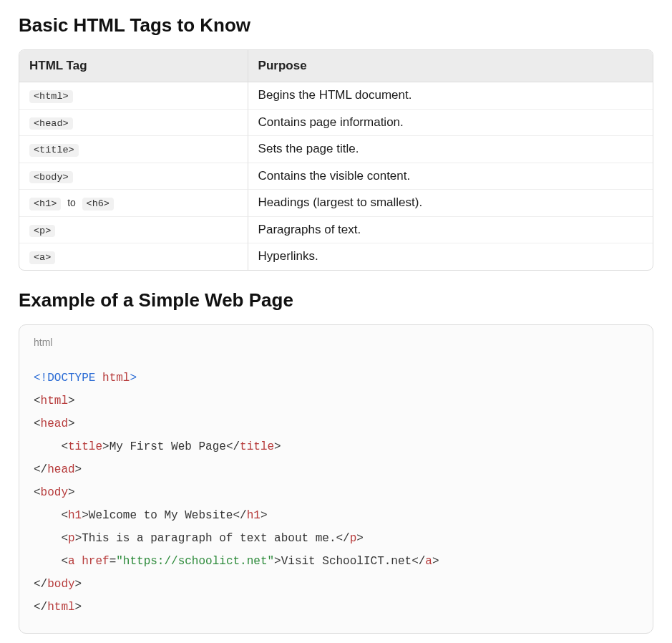 This screenshot has height=643, width=672. Describe the element at coordinates (54, 150) in the screenshot. I see `tag-code: <title>` at that location.